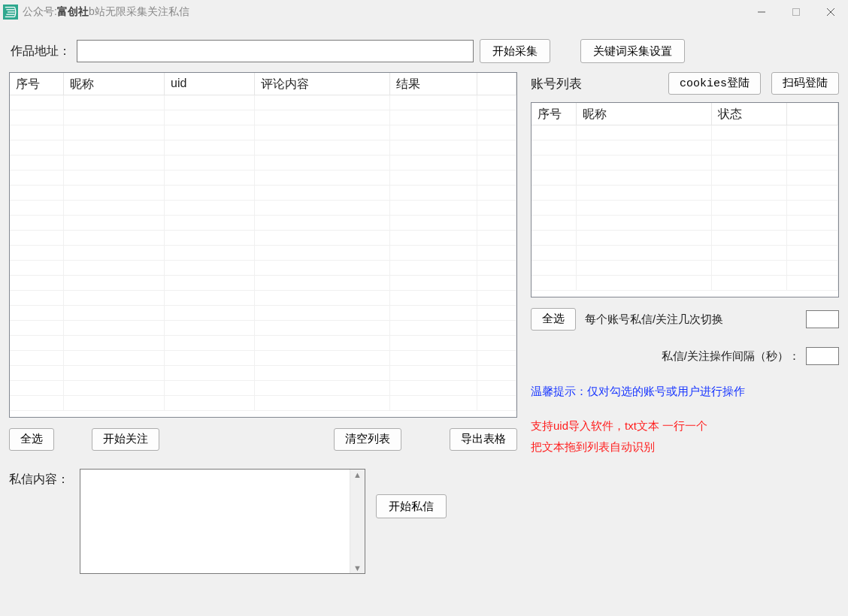  I want to click on account-list-label: 账号列表, so click(556, 84).